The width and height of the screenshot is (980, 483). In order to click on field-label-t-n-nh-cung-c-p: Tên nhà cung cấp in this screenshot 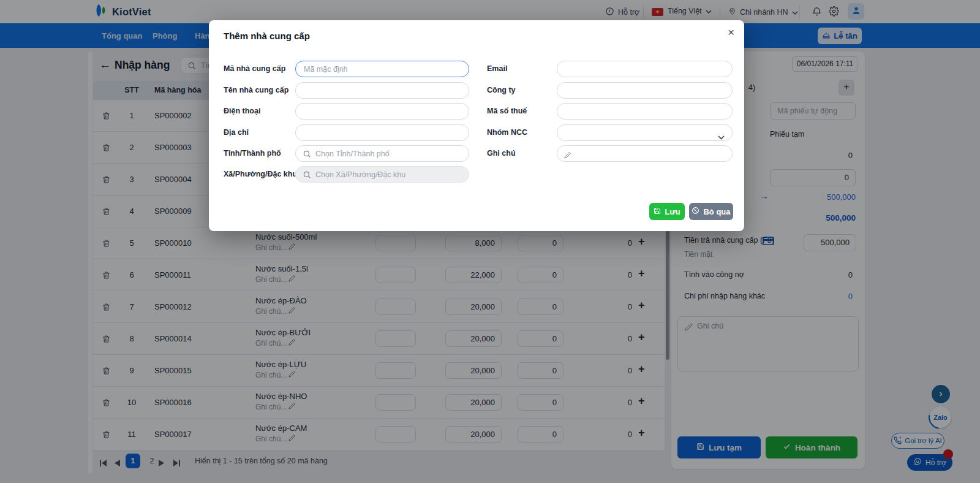, I will do `click(256, 90)`.